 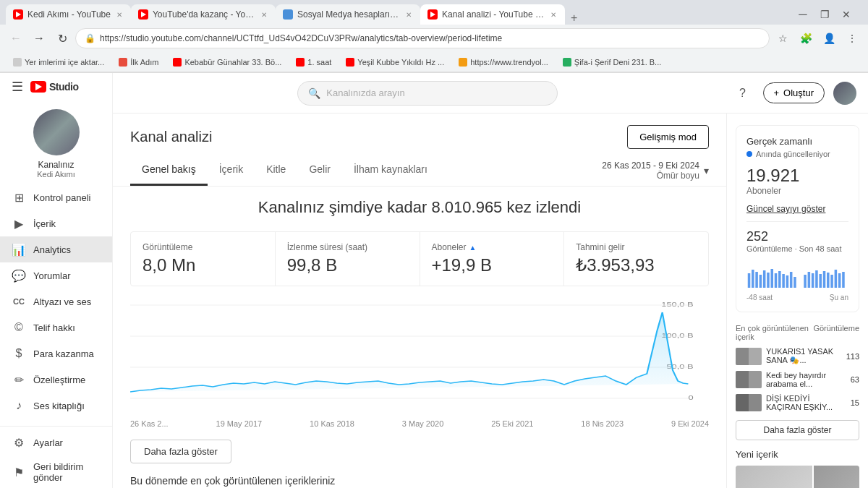 I want to click on bookmark-5: Yeşil Kubbe Yıkıldı Hz ..., so click(x=395, y=62).